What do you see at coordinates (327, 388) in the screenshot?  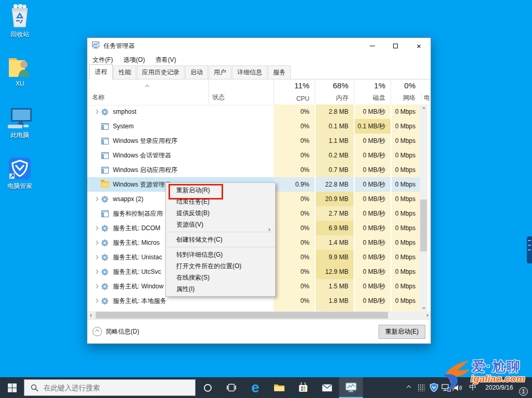 I see `mail-button` at bounding box center [327, 388].